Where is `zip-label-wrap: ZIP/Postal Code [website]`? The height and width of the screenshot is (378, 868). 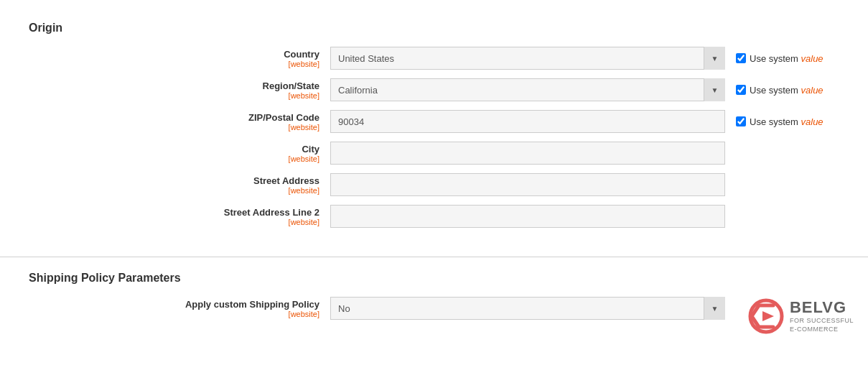
zip-label-wrap: ZIP/Postal Code [website] is located at coordinates (172, 122).